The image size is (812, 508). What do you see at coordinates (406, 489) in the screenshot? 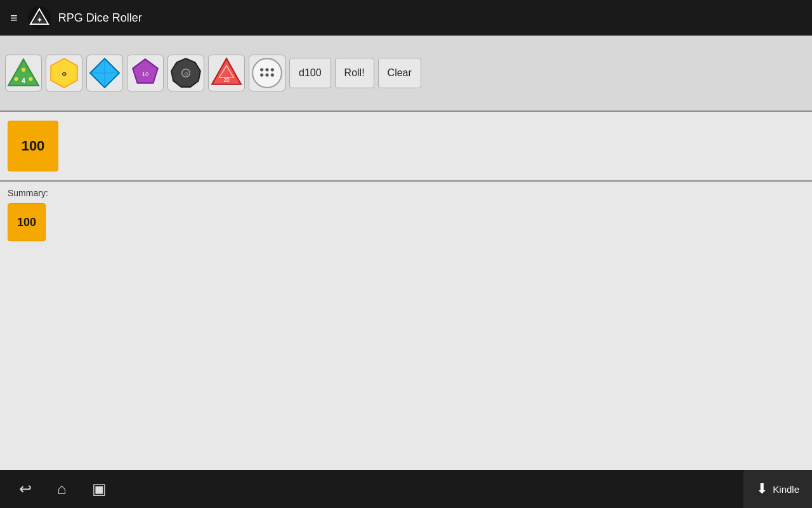
I see `bottom-nav: ↩ ⌂ ▣ ⬇ Kindle` at bounding box center [406, 489].